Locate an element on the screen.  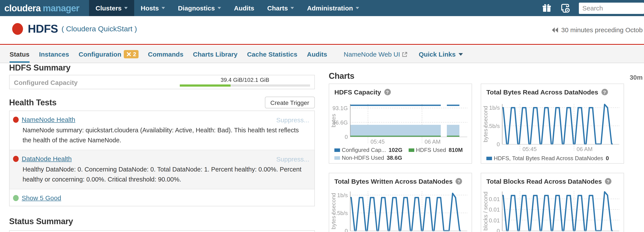
tab-audits: Audits is located at coordinates (317, 54).